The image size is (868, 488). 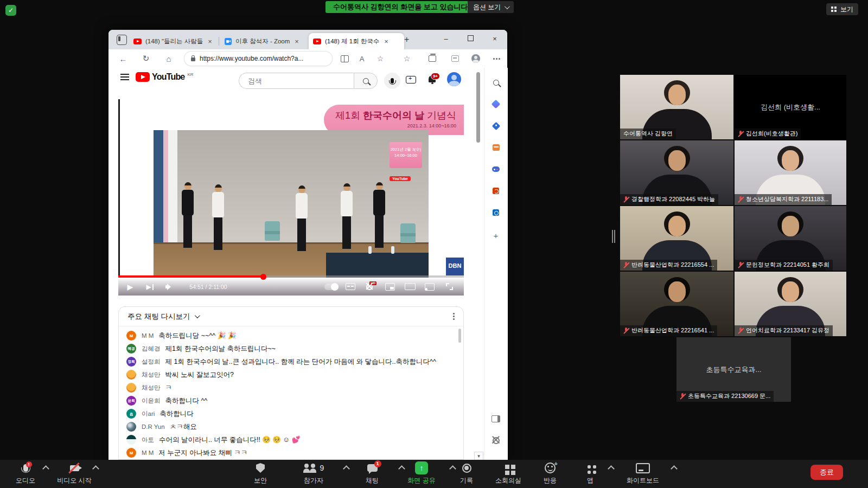 What do you see at coordinates (25, 473) in the screenshot?
I see `audio-button: ! 오디오` at bounding box center [25, 473].